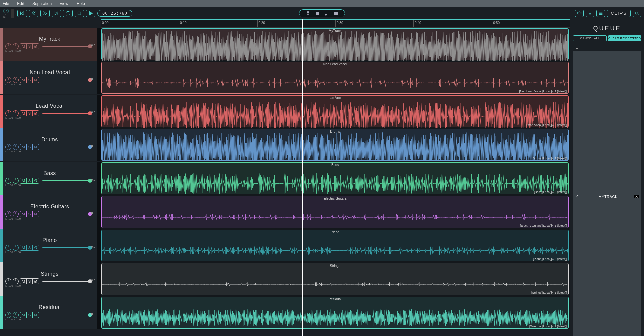 The image size is (644, 336). I want to click on track-lane: Electric Guitars[Electric Guitars][Local…, so click(335, 212).